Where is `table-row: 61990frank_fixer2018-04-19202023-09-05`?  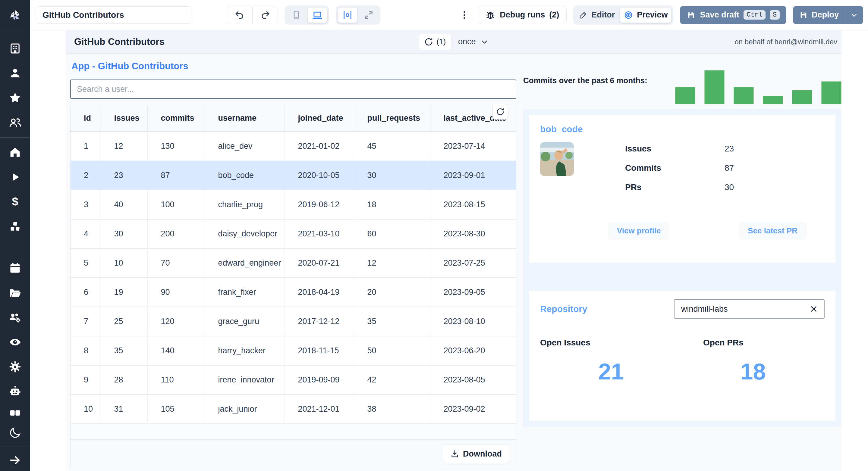 table-row: 61990frank_fixer2018-04-19202023-09-05 is located at coordinates (293, 292).